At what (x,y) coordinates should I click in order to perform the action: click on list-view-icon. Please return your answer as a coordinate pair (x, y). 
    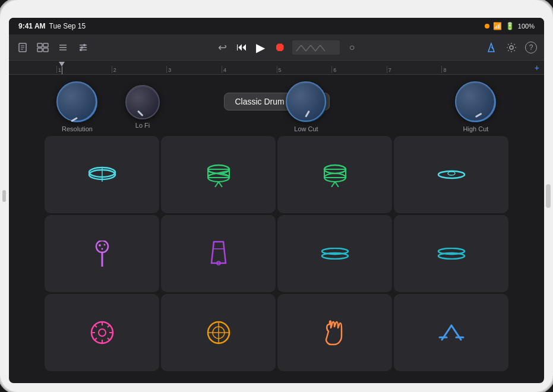
    Looking at the image, I should click on (63, 48).